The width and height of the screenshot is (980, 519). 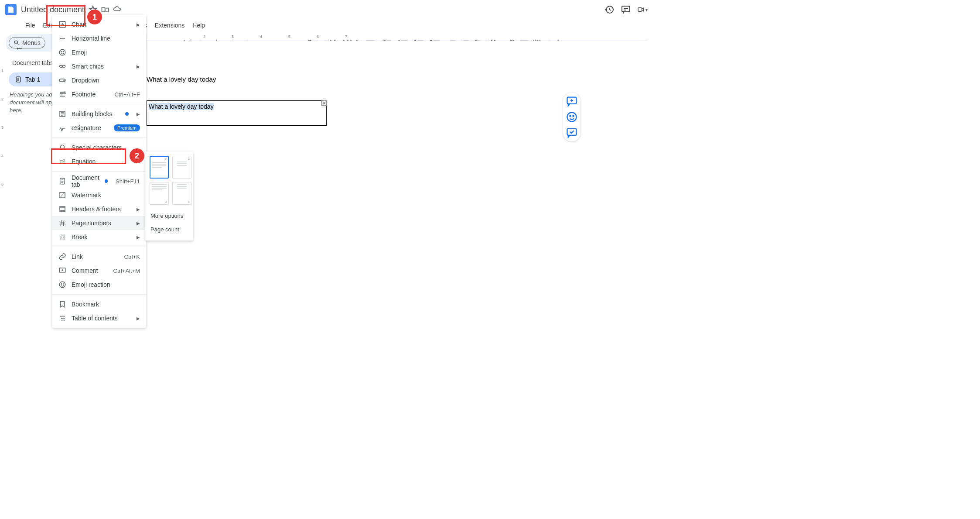 What do you see at coordinates (62, 114) in the screenshot?
I see `blocks-icon` at bounding box center [62, 114].